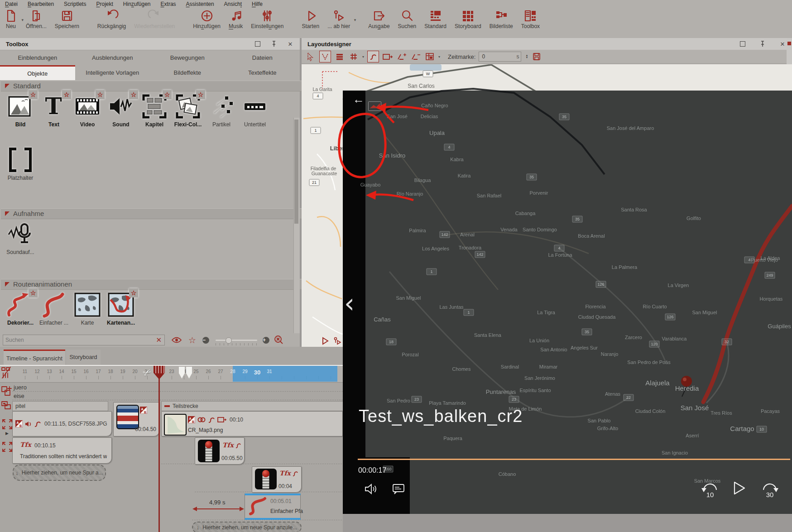 The image size is (792, 532). What do you see at coordinates (54, 110) in the screenshot?
I see `object-item-text: T ☆ Text` at bounding box center [54, 110].